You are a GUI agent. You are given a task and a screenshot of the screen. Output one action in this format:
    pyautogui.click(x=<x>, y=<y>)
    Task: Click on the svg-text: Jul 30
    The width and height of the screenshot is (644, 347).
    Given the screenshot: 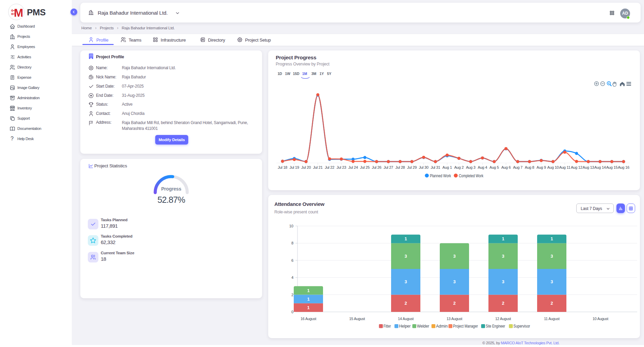 What is the action you would take?
    pyautogui.click(x=424, y=167)
    